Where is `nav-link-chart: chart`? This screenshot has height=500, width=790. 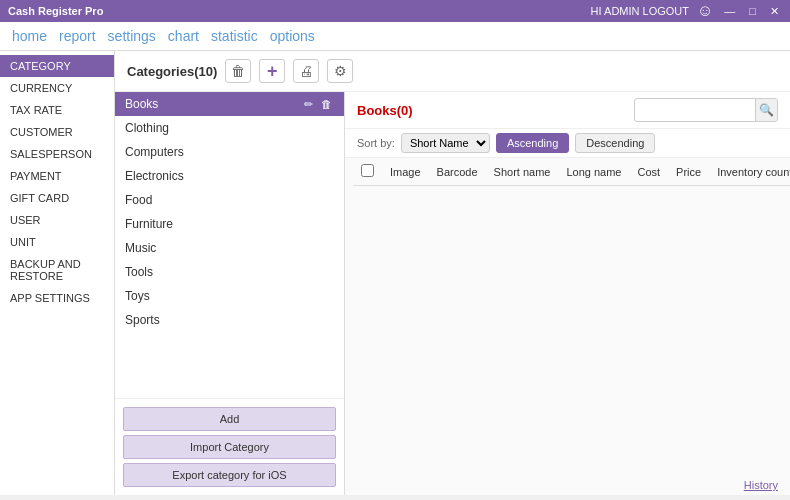
nav-link-chart: chart is located at coordinates (184, 36).